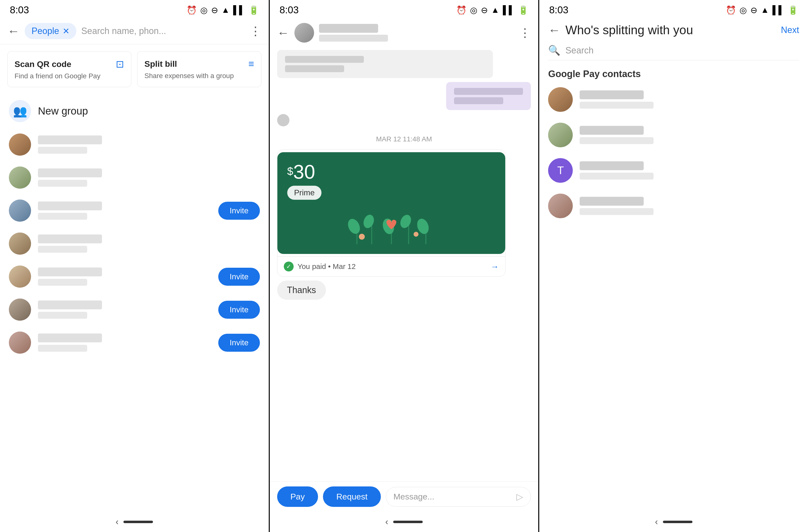 The height and width of the screenshot is (532, 808). I want to click on battery-icon-2: 🔋, so click(523, 10).